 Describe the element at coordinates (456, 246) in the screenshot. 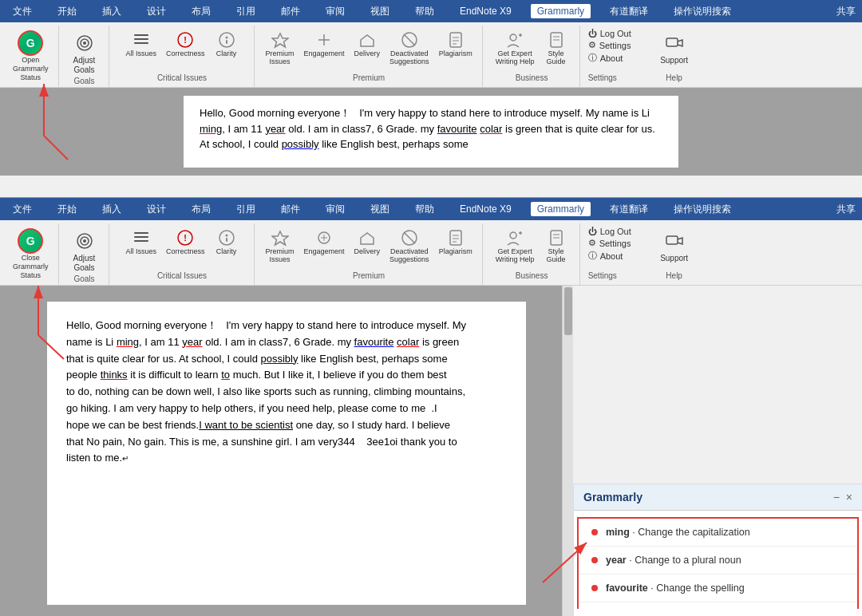

I see `plagiarism-btn-bottom: Plagiarism` at that location.